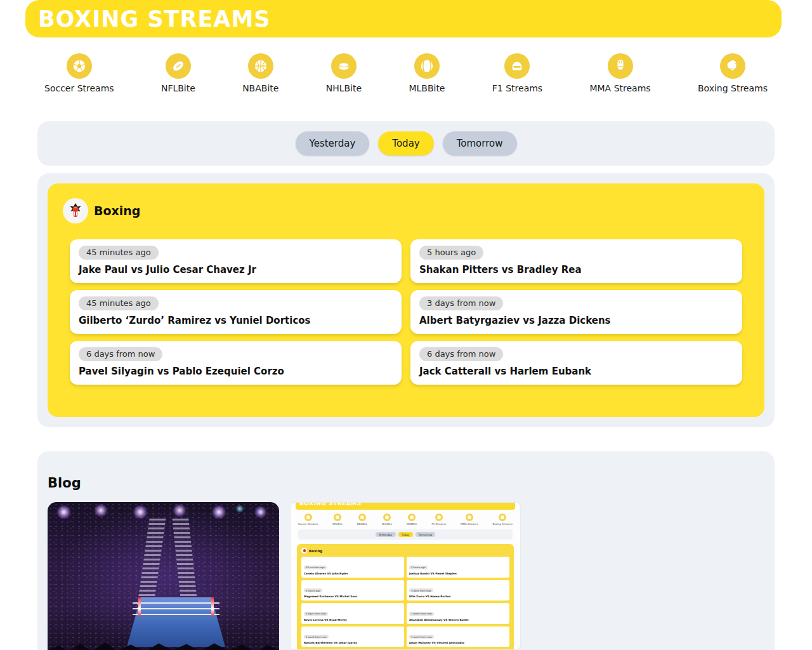 Image resolution: width=812 pixels, height=650 pixels. Describe the element at coordinates (426, 74) in the screenshot. I see `nav-item-mlbbite: MLBBite` at that location.